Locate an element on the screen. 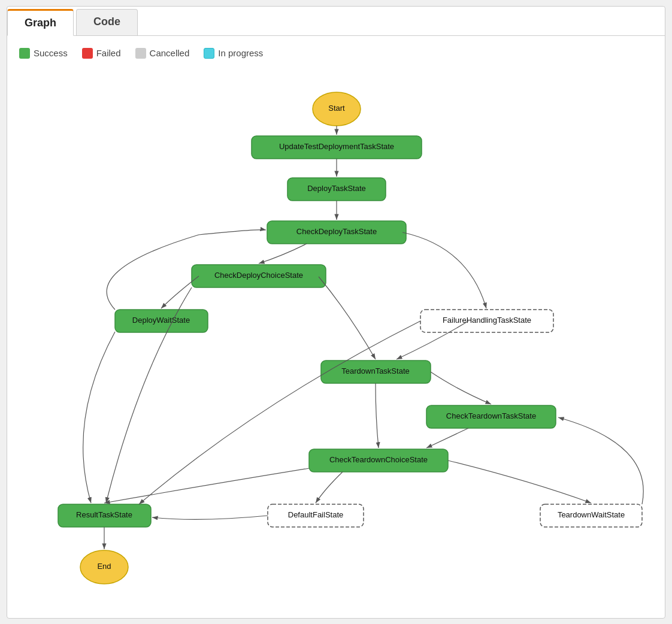 The height and width of the screenshot is (624, 672). legend-inprogress-label: In progress is located at coordinates (241, 53).